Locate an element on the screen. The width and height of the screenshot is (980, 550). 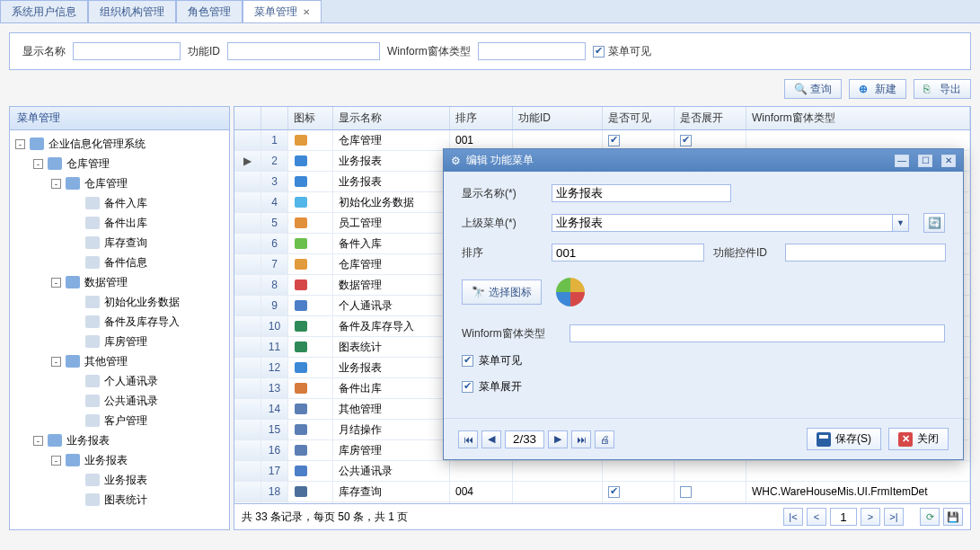
tab-角色管理: 角色管理 is located at coordinates (209, 11).